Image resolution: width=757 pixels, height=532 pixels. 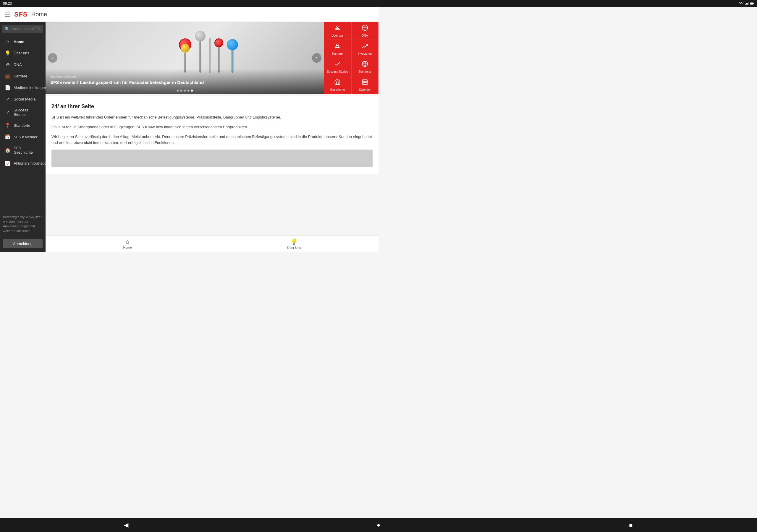 I want to click on tile-investoren: Investoren, so click(x=365, y=49).